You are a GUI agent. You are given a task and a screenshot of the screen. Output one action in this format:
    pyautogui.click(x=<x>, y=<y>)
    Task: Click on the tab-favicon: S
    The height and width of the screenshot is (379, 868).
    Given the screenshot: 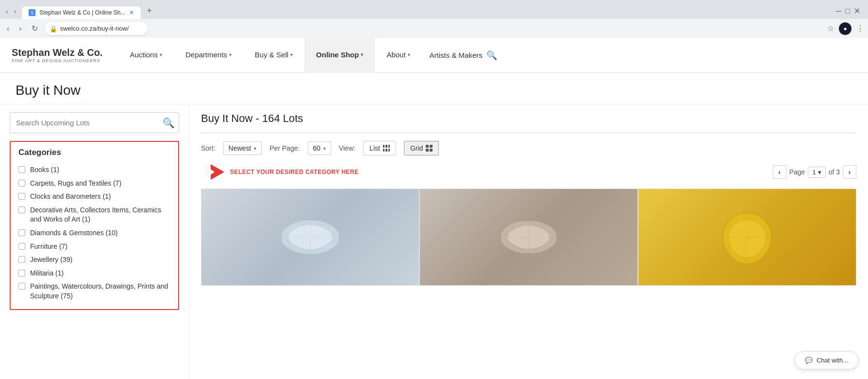 What is the action you would take?
    pyautogui.click(x=32, y=13)
    